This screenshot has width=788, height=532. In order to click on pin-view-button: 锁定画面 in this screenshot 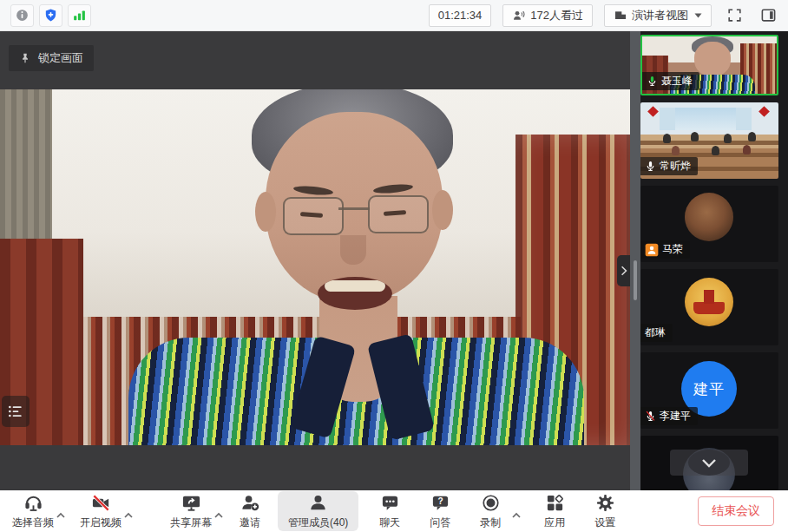, I will do `click(51, 58)`.